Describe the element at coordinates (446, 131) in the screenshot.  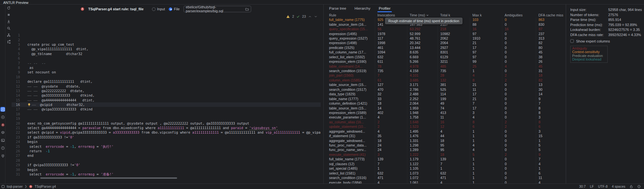
I see `profiler-row: aggregate_windowed...41.4954103` at that location.